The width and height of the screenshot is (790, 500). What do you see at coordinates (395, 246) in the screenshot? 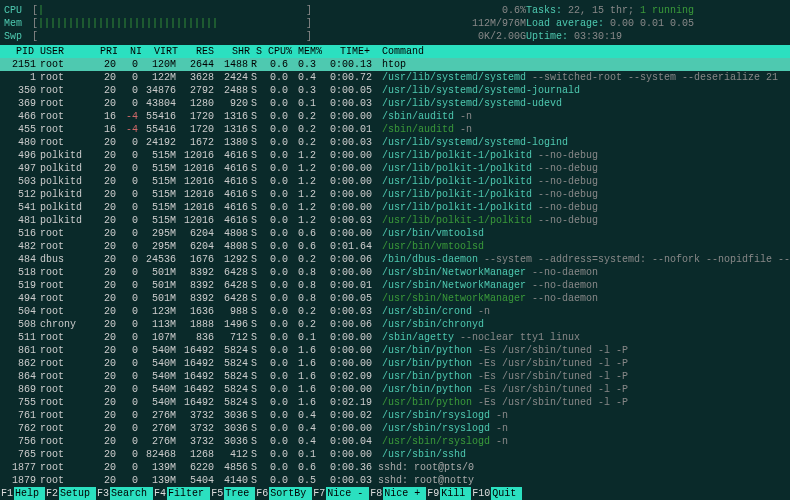
I see `table-row: 482root200295M62044808S0.00.60:01.64 /us…` at bounding box center [395, 246].